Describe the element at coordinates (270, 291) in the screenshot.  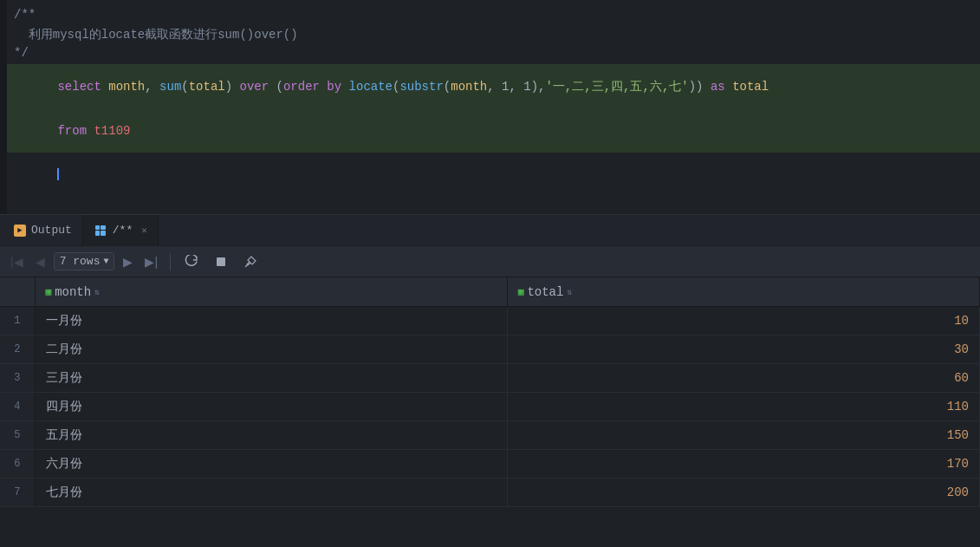
I see `col-header-month: ▦ month ⇅` at that location.